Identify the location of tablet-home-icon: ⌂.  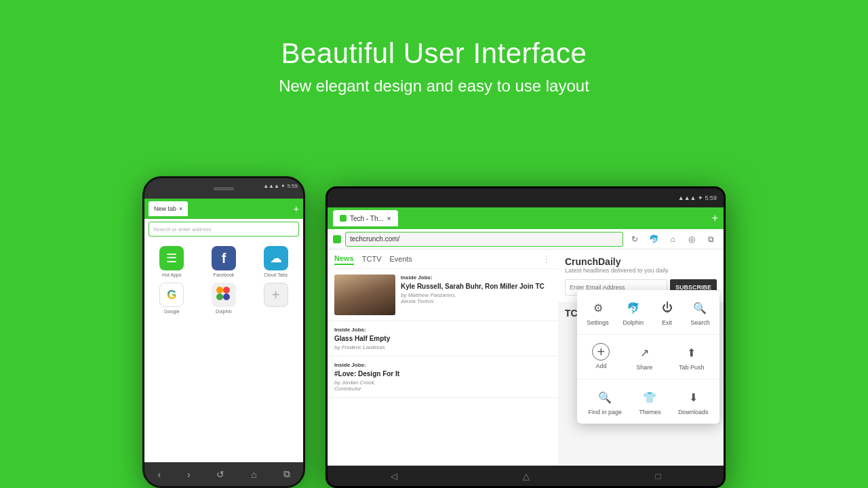
(673, 239).